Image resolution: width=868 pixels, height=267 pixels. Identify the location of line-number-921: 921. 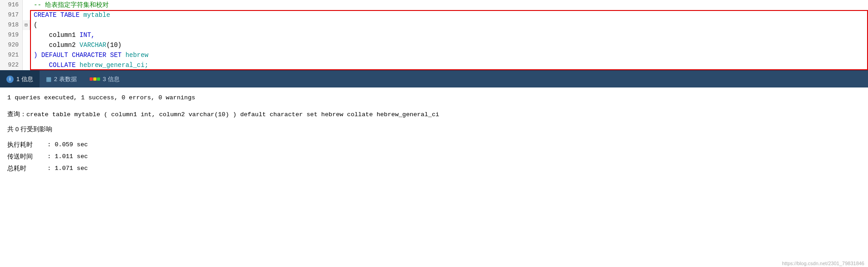
(11, 55).